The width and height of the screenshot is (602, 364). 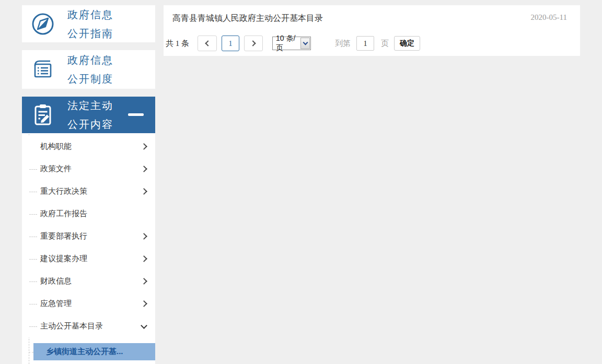 I want to click on sidebar-item-label: 政府信息 公开指南, so click(x=90, y=24).